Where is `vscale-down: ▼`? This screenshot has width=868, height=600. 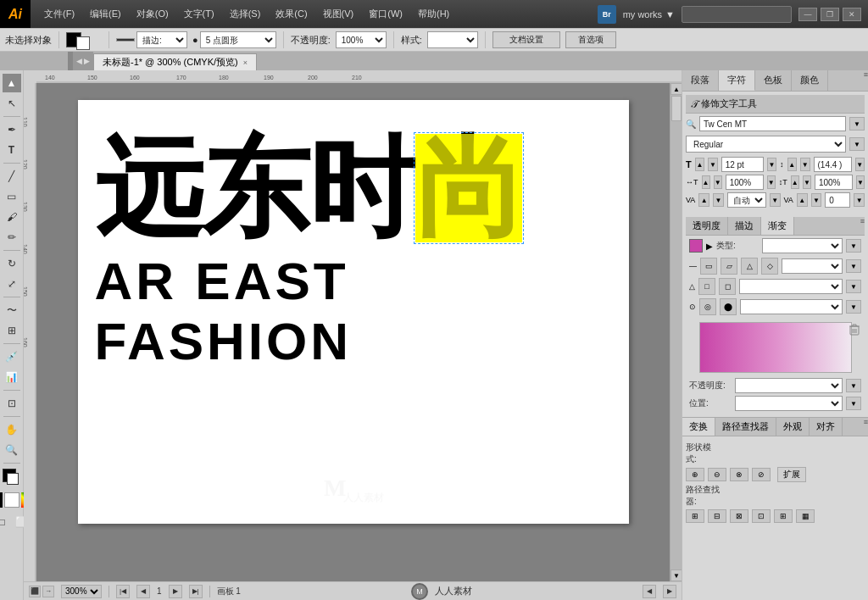
vscale-down: ▼ is located at coordinates (807, 182).